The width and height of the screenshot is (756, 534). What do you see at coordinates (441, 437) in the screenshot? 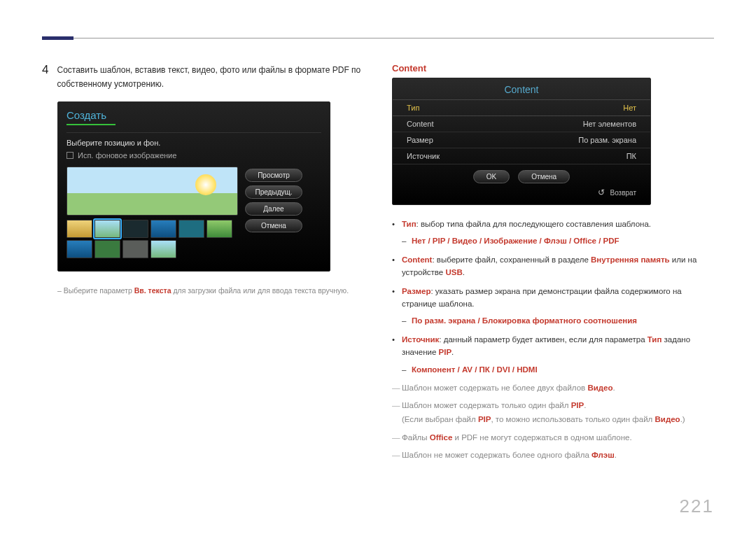
I see `highlight: Office` at bounding box center [441, 437].